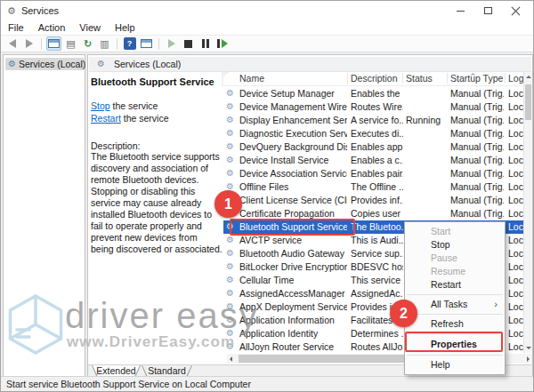  What do you see at coordinates (455, 304) in the screenshot?
I see `menu-item-all-tasks: All Tasks›` at bounding box center [455, 304].